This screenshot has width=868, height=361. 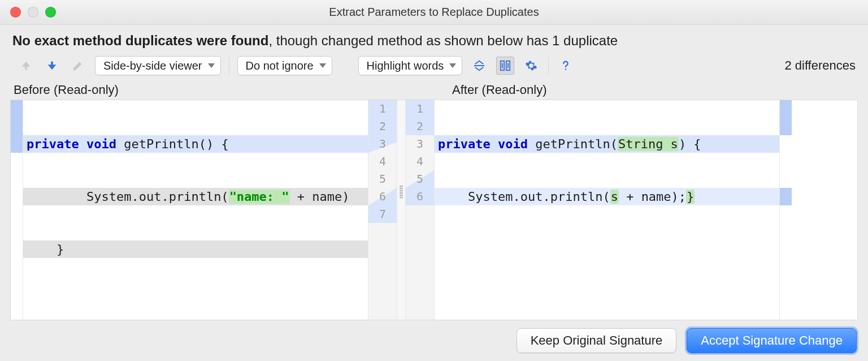 I want to click on code-text: getPrintln() {, so click(x=173, y=144).